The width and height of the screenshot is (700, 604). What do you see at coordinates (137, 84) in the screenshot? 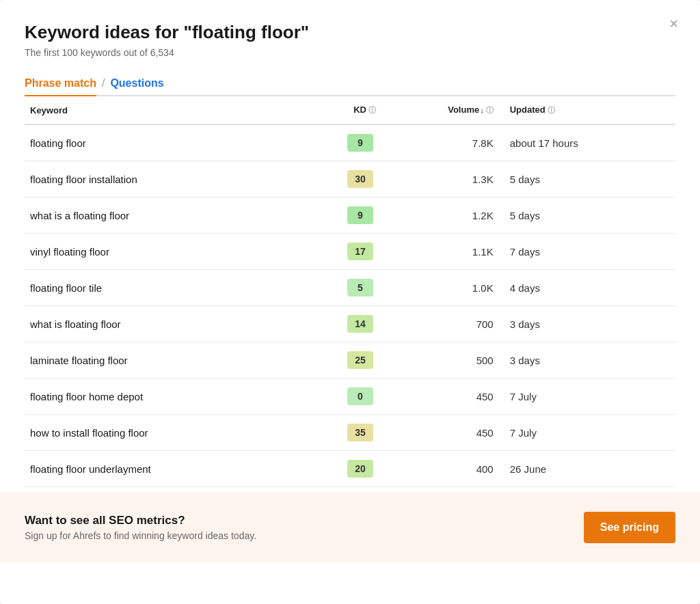
I see `tab-questions: Questions` at bounding box center [137, 84].